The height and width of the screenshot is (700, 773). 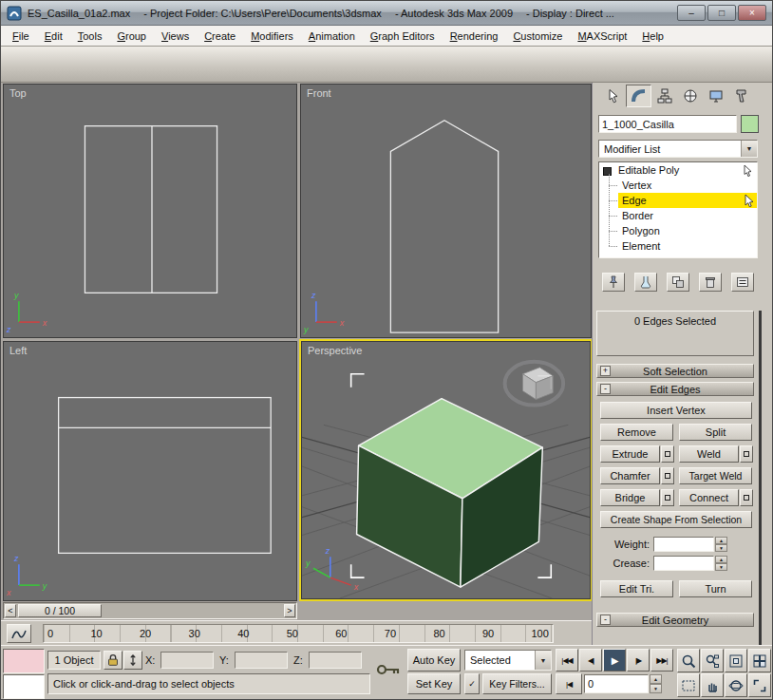 I want to click on rollout-edit-edges: - Edit Edges, so click(x=675, y=389).